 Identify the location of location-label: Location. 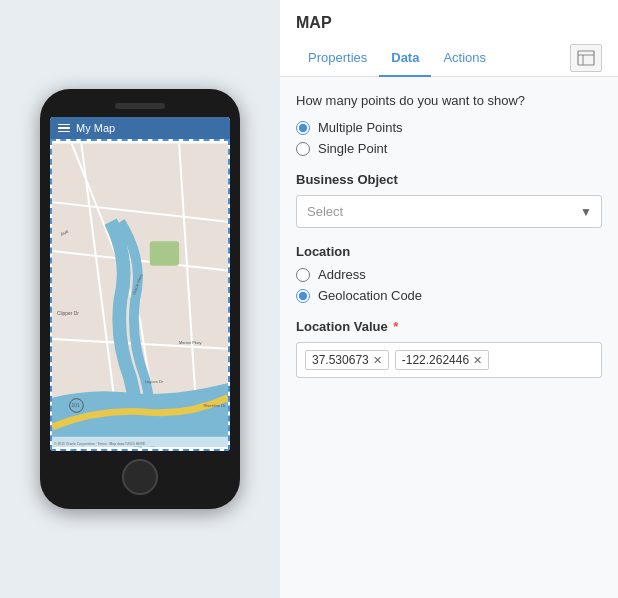
(449, 252).